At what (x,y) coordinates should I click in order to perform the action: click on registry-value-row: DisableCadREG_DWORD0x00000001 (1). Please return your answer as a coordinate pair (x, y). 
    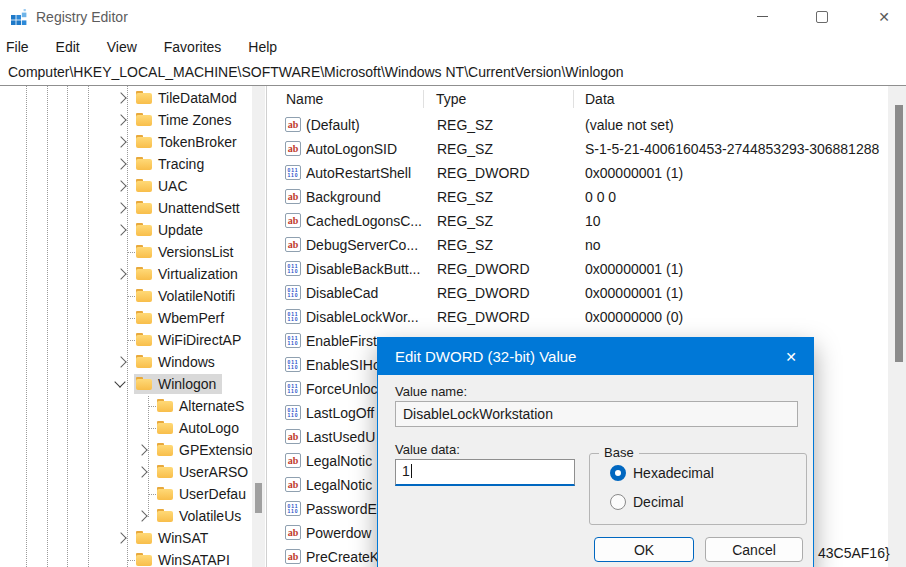
    Looking at the image, I should click on (578, 293).